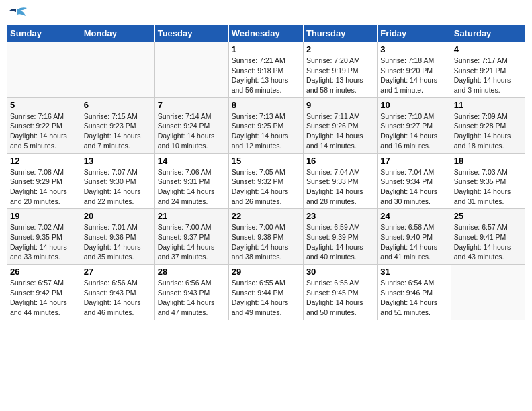  I want to click on day-detail: Sunrise: 6:54 AMSunset: 9:46 PMDaylight:…, so click(414, 298).